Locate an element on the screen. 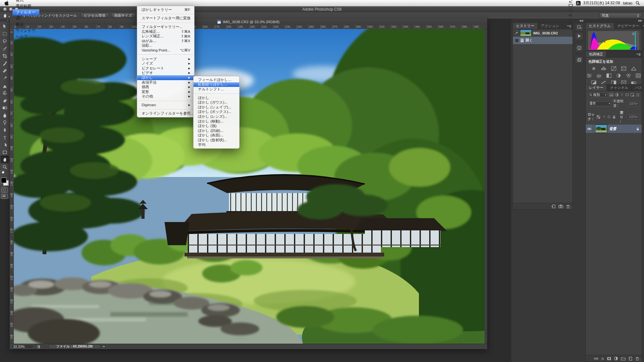  hand-tool-preset-icon is located at coordinates (5, 15).